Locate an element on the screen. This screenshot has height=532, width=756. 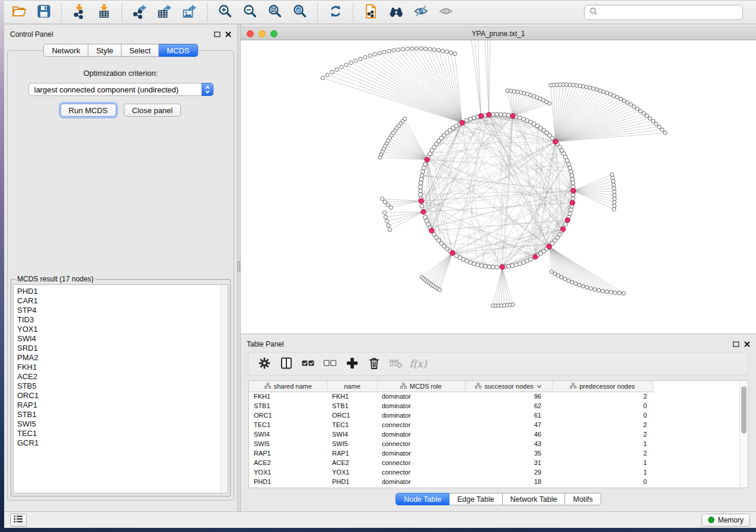
control-panel-tabs: Network Style Select MCDS is located at coordinates (121, 50).